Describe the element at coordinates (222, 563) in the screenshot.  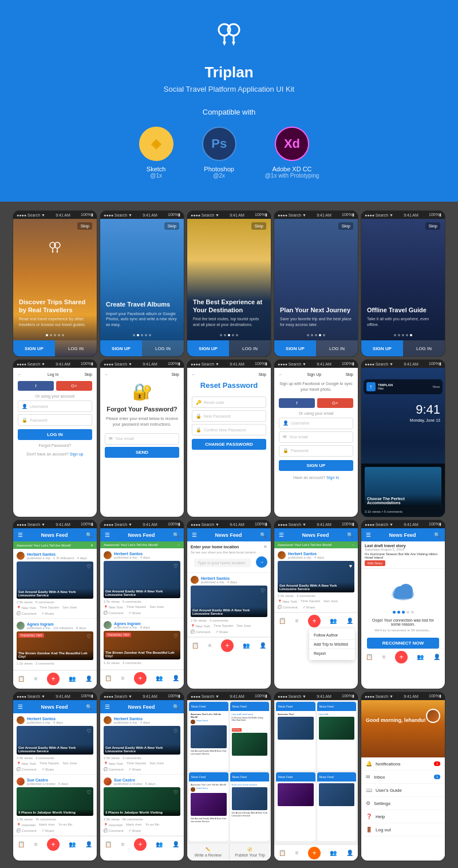
I see `location-input: Type in your home location` at that location.